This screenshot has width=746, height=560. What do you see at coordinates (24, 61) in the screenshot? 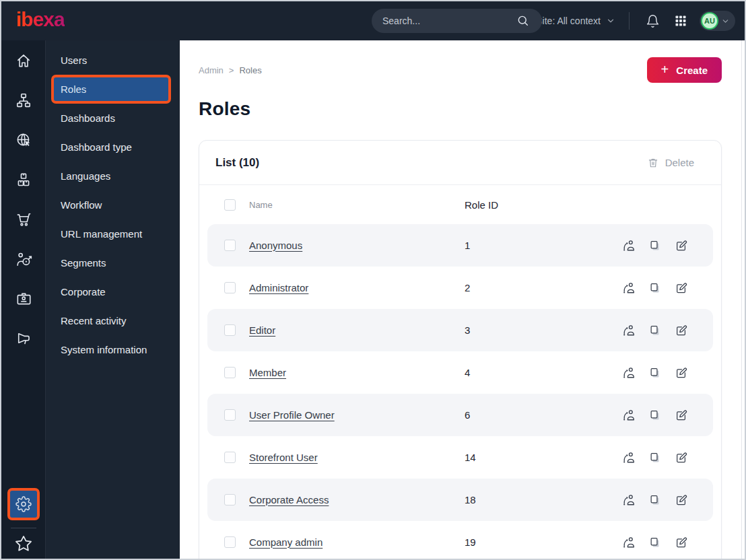
I see `home-icon` at bounding box center [24, 61].